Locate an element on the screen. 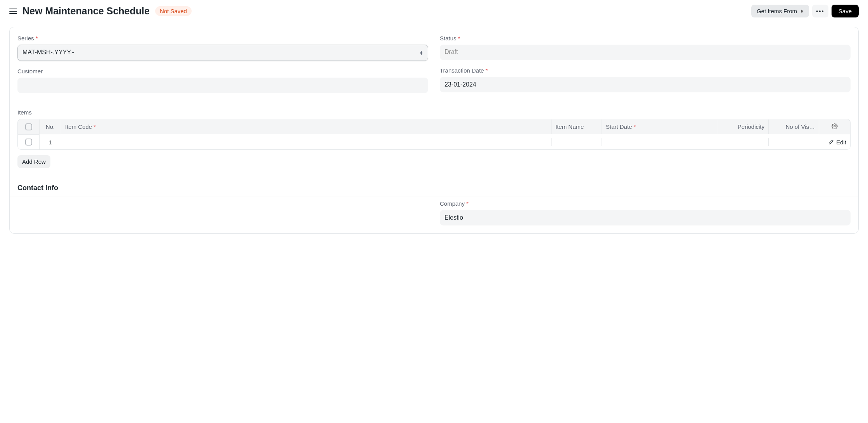 This screenshot has width=868, height=423. page-title: New Maintenance Schedule is located at coordinates (86, 11).